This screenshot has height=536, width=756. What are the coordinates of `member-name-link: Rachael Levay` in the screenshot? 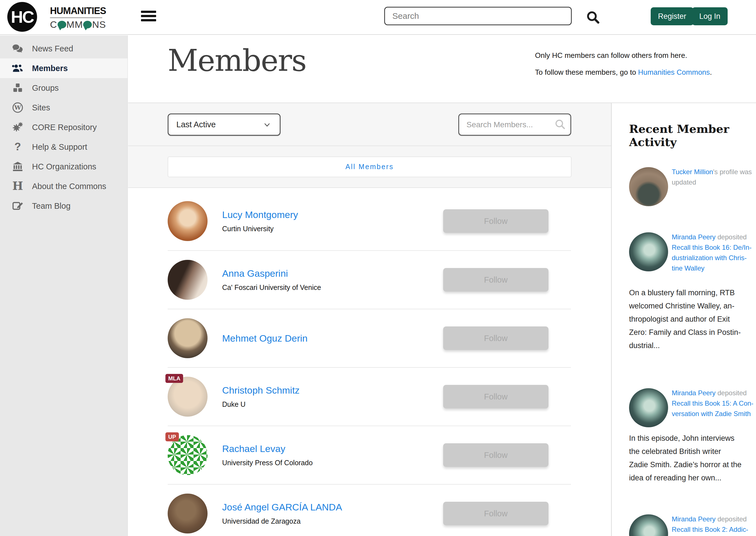 It's located at (254, 449).